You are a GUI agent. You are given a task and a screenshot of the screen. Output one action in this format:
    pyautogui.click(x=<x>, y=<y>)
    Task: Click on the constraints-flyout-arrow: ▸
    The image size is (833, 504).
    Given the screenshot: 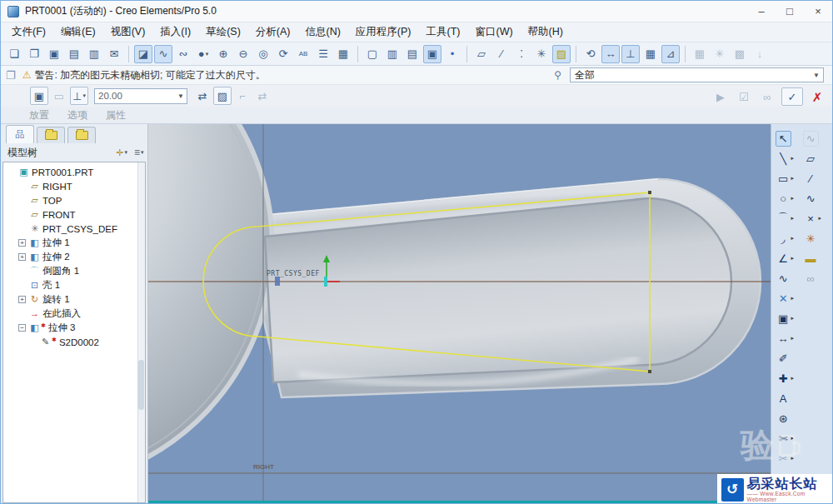 What is the action you would take?
    pyautogui.click(x=793, y=378)
    